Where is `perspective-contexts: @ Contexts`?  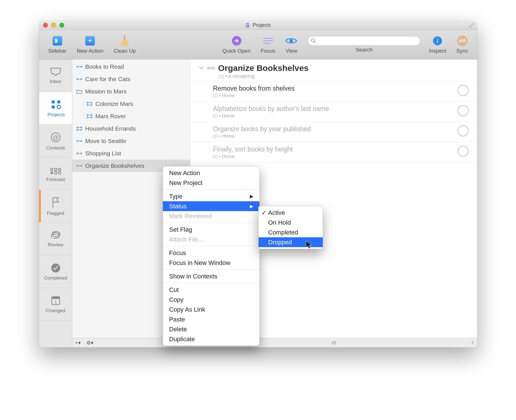 perspective-contexts: @ Contexts is located at coordinates (56, 141).